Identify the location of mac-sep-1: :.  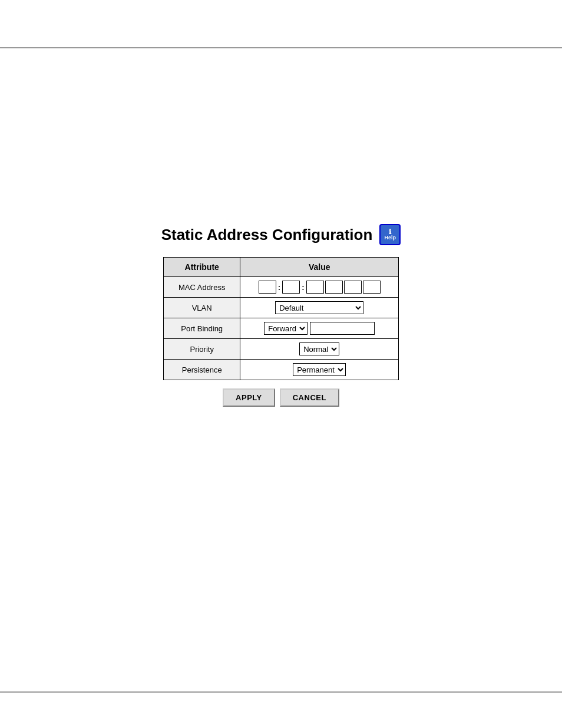
(279, 288).